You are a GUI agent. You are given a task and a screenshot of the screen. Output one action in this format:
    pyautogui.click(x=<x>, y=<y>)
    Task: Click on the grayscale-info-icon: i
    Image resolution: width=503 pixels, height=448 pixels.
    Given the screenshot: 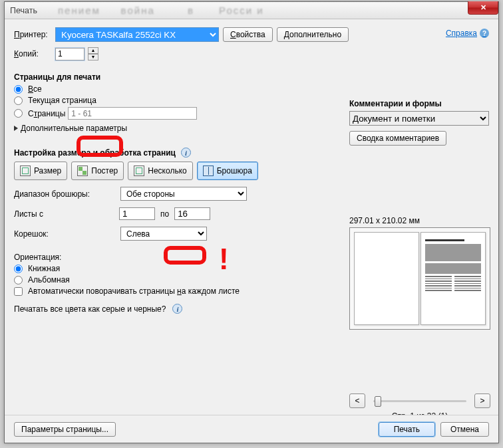 What is the action you would take?
    pyautogui.click(x=177, y=308)
    